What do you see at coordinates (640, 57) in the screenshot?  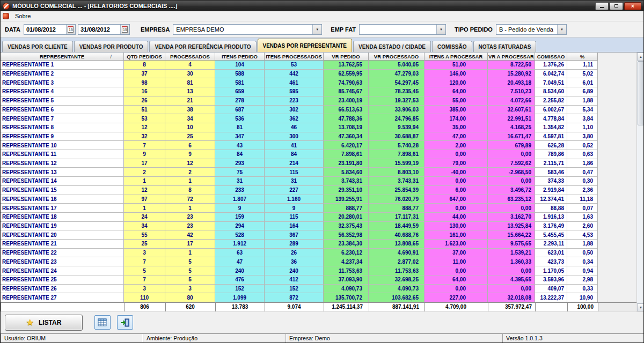 I see `scroll-up-icon: ▲` at bounding box center [640, 57].